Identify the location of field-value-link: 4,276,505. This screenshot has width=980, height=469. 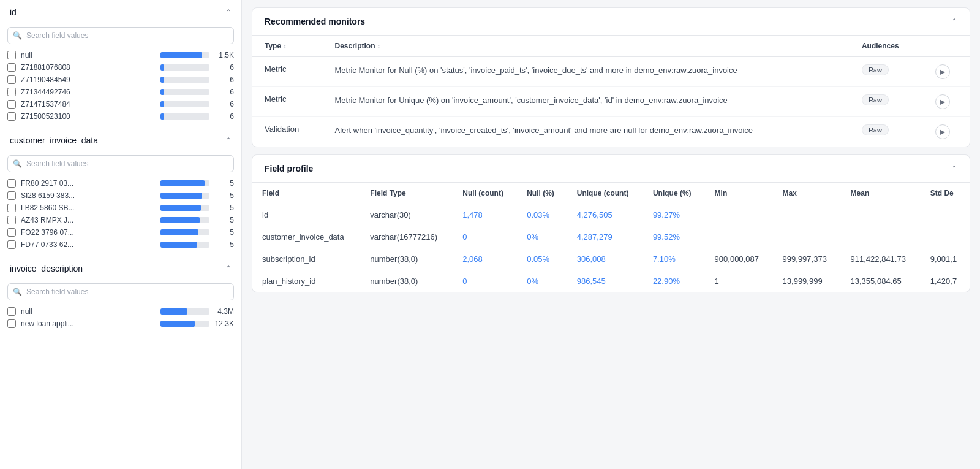
(595, 215).